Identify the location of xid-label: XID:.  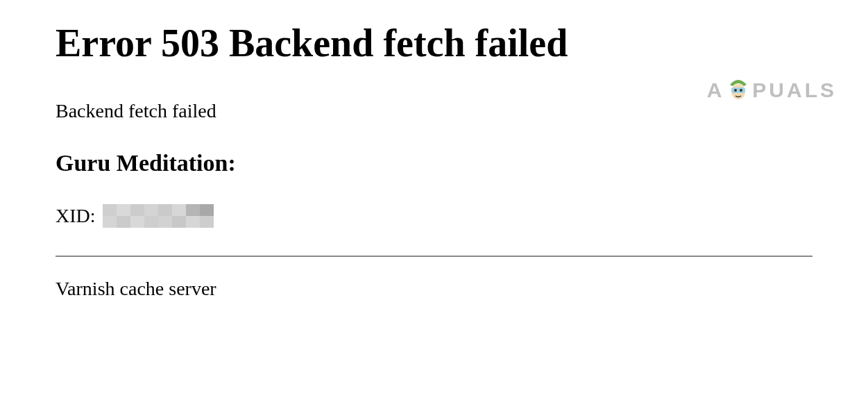
(76, 216).